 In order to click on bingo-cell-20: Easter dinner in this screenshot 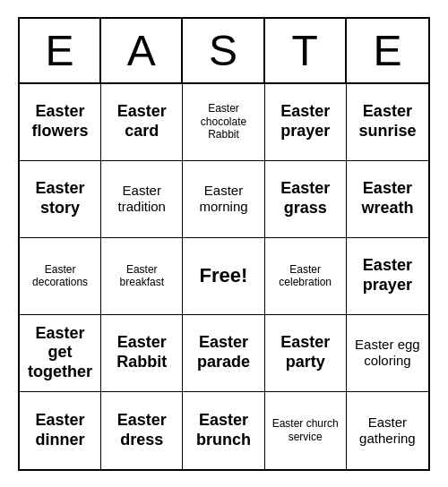, I will do `click(61, 431)`.